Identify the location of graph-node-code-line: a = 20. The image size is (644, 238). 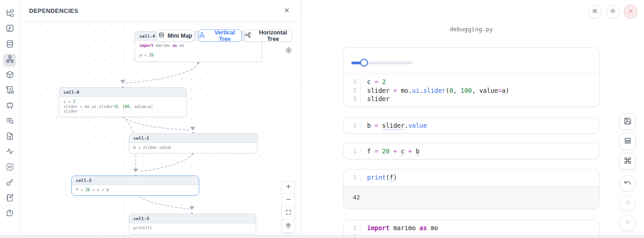
(199, 55).